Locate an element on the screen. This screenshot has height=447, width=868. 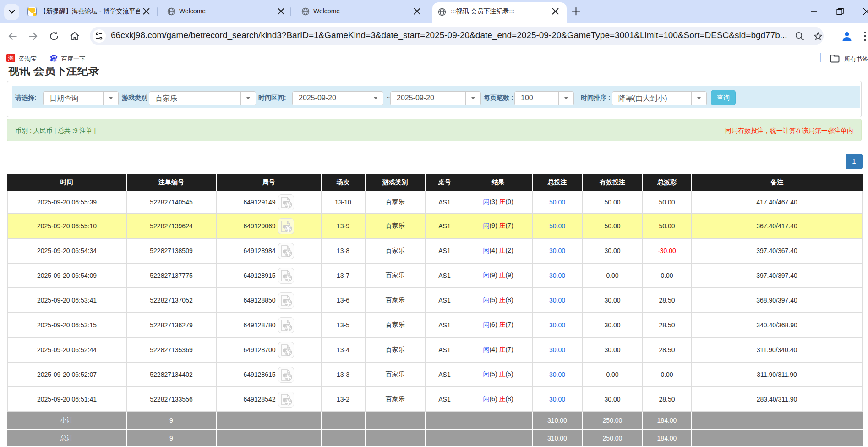
svg-text: du is located at coordinates (54, 60).